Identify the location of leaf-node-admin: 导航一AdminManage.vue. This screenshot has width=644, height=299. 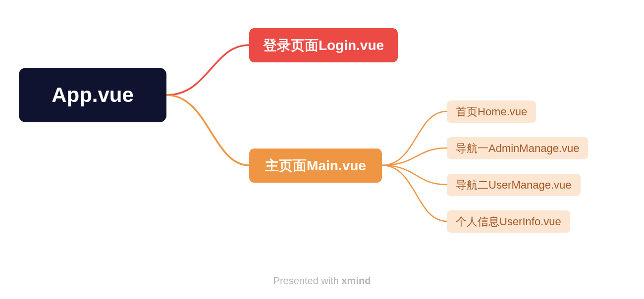
(517, 149).